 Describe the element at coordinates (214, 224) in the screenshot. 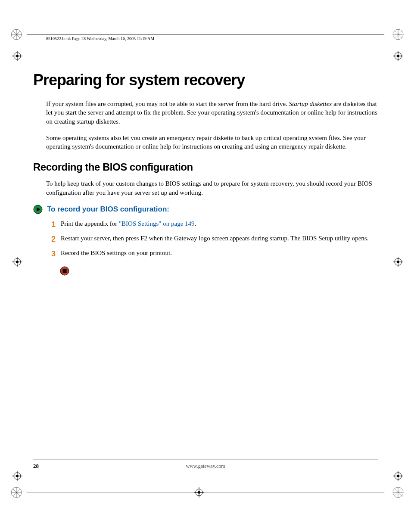

I see `list-item: 1 Print the appendix for "BIOS Settings"…` at that location.